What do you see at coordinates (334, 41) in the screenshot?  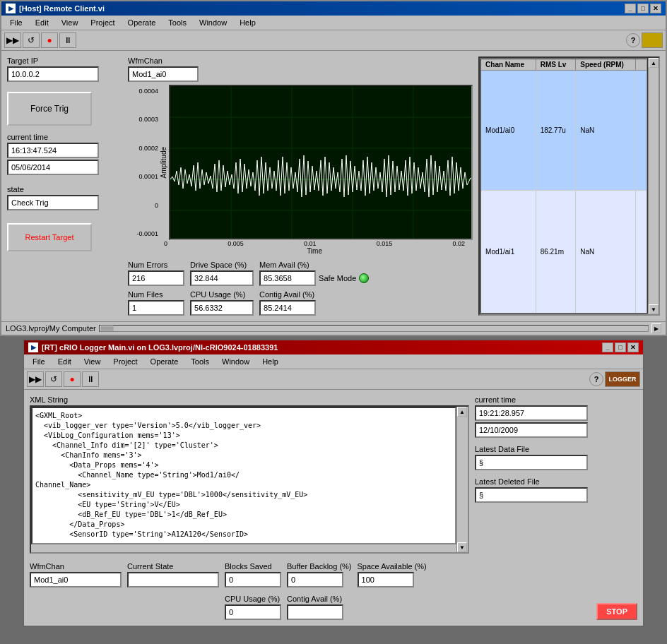 I see `toolbar-1: ▶▶ ↺ ● ⏸ ?` at bounding box center [334, 41].